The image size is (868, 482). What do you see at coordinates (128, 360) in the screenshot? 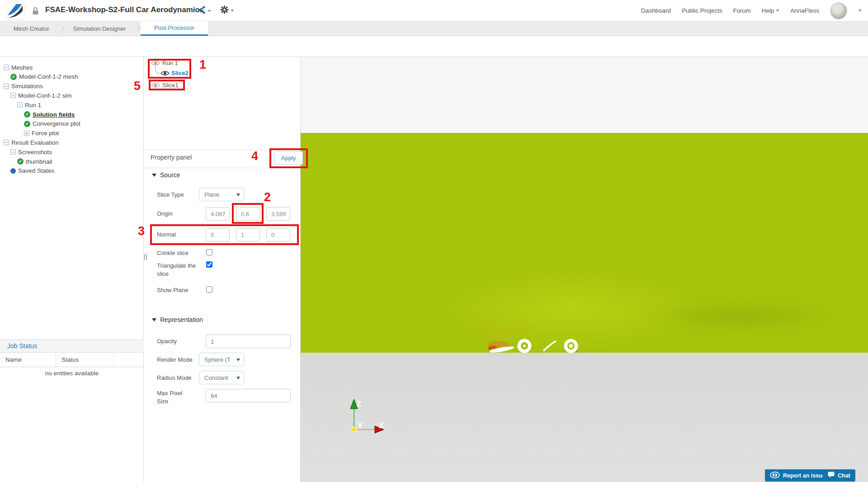
I see `job-col-actions` at bounding box center [128, 360].